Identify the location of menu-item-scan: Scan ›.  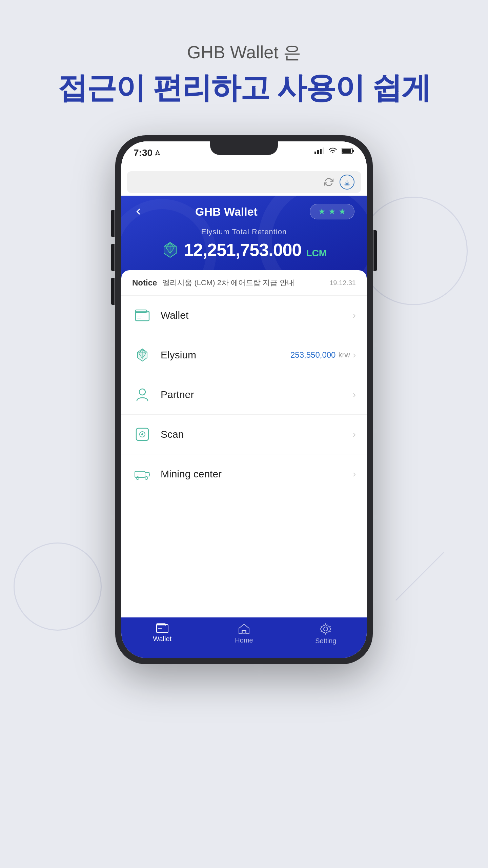
(244, 435).